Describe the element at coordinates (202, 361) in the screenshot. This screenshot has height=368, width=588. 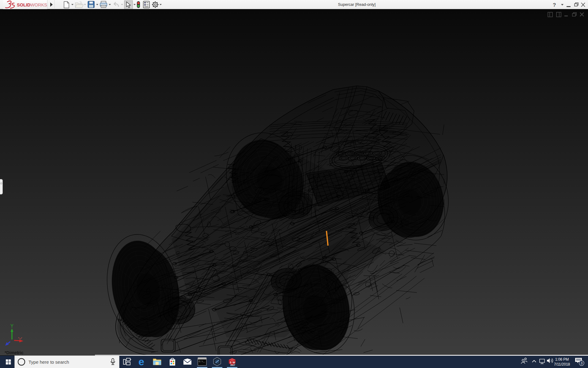
I see `svg-text: C:\_` at that location.